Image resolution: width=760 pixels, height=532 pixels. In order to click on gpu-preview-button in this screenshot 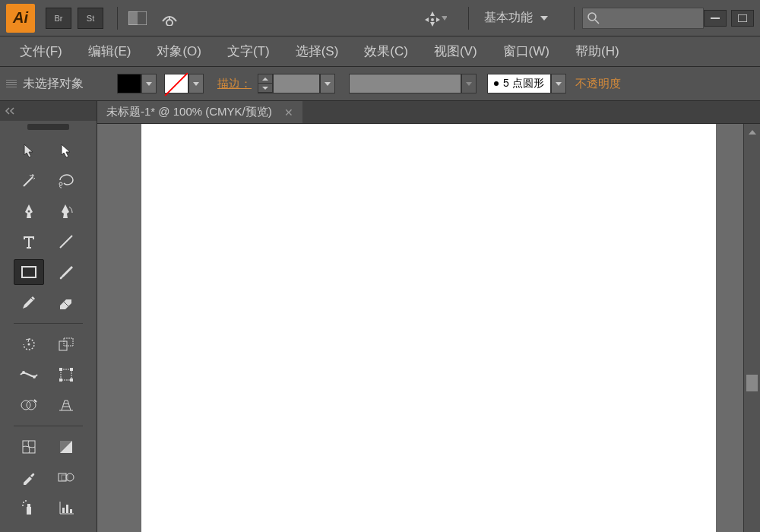, I will do `click(169, 18)`.